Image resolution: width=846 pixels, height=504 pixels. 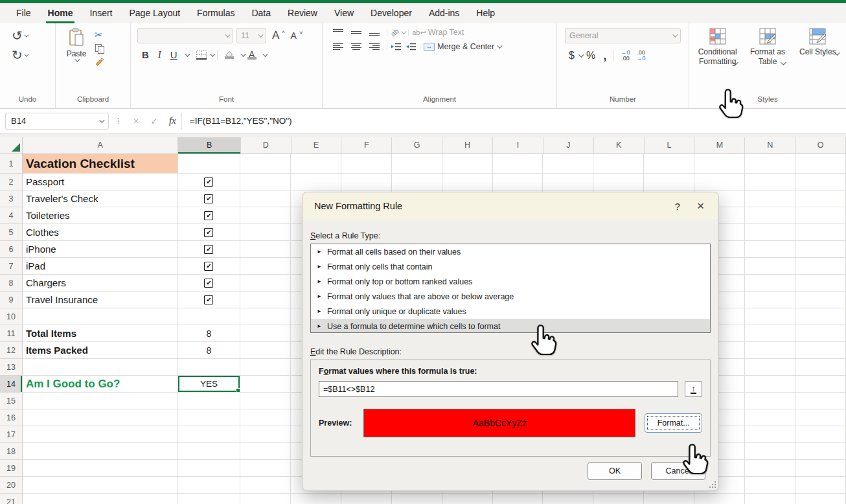 What do you see at coordinates (209, 266) in the screenshot?
I see `cell-B7: ✔` at bounding box center [209, 266].